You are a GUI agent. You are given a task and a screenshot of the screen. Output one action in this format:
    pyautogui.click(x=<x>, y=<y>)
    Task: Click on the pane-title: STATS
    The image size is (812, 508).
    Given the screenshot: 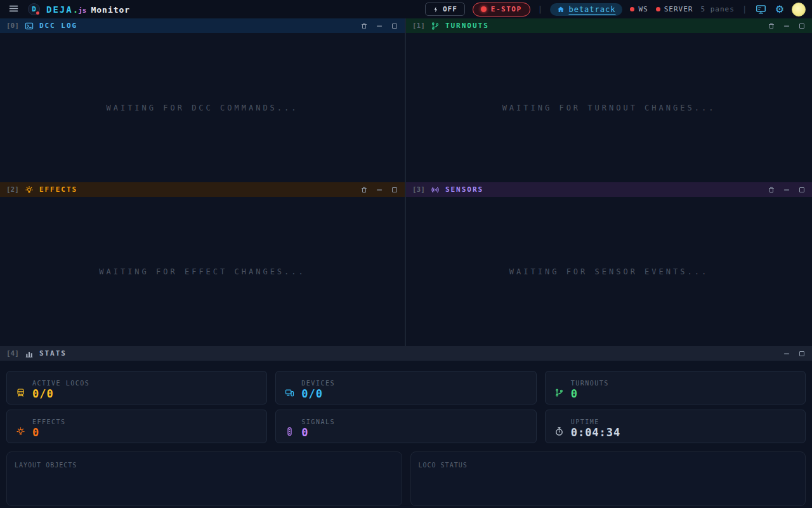 What is the action you would take?
    pyautogui.click(x=53, y=353)
    